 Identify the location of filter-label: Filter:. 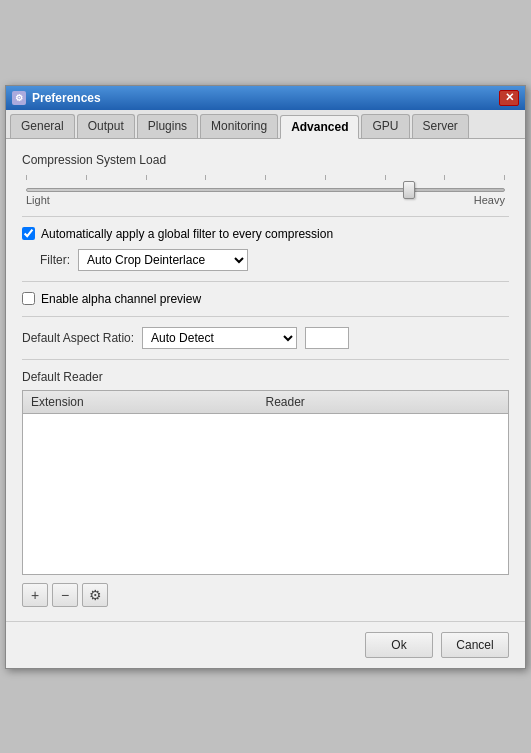
(55, 260).